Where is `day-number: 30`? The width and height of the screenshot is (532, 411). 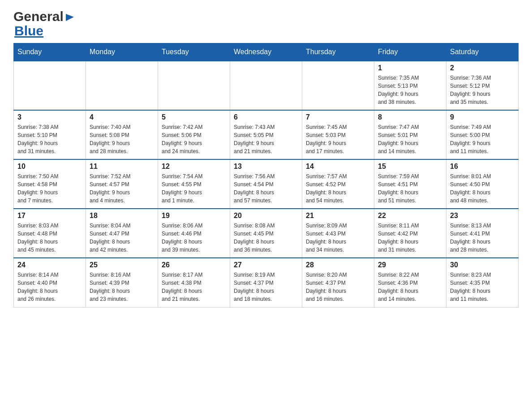
day-number: 30 is located at coordinates (482, 265).